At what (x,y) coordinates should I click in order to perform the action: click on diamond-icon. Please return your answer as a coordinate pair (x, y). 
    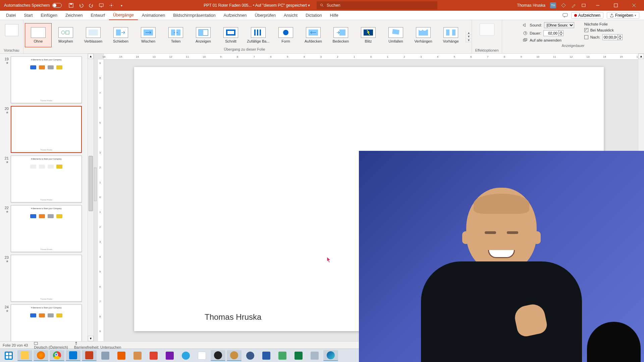
    Looking at the image, I should click on (564, 5).